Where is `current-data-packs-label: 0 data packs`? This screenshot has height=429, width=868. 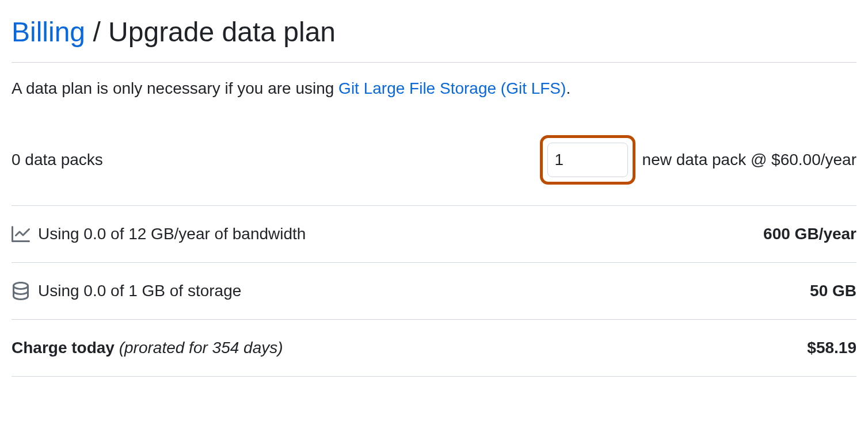
current-data-packs-label: 0 data packs is located at coordinates (58, 160).